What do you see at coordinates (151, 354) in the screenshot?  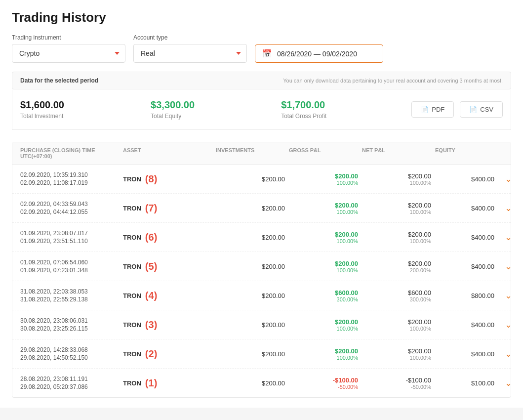 I see `trade-number: (2)` at bounding box center [151, 354].